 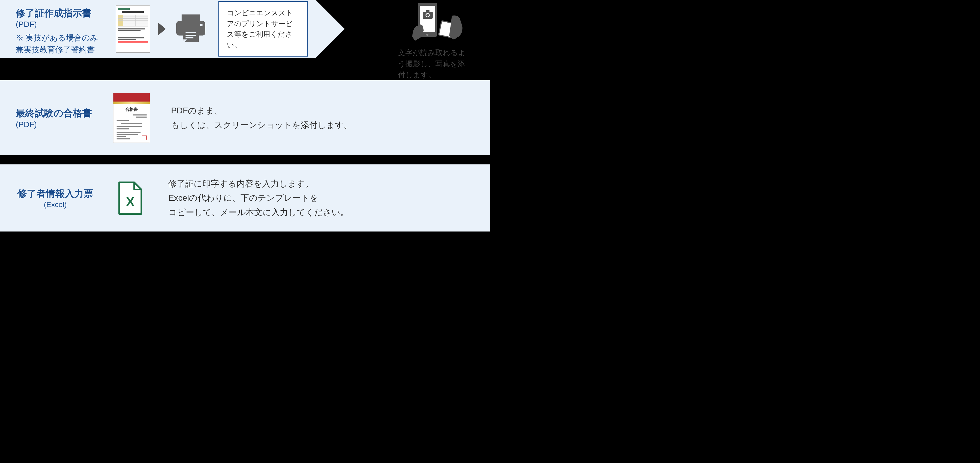 I want to click on title-main-3: 修了者情報入力票, so click(x=56, y=194).